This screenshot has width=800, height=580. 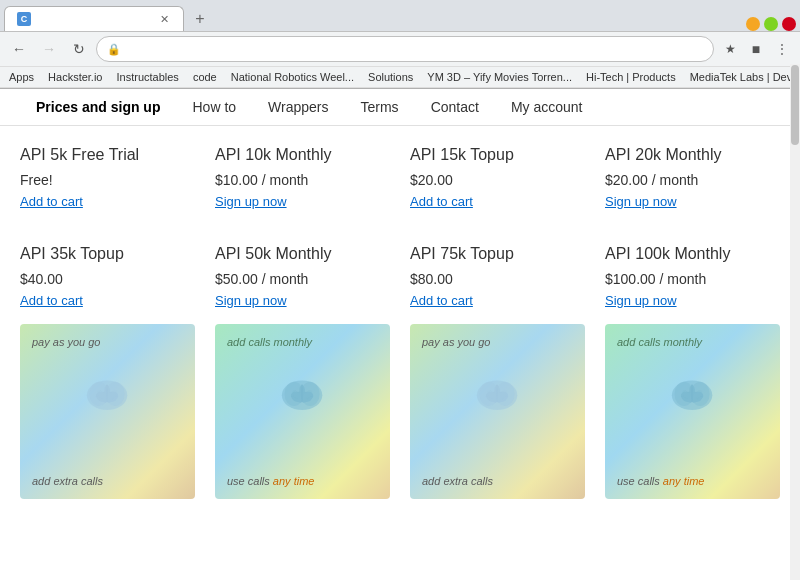 I want to click on product-price: $10.00 / month, so click(x=302, y=180).